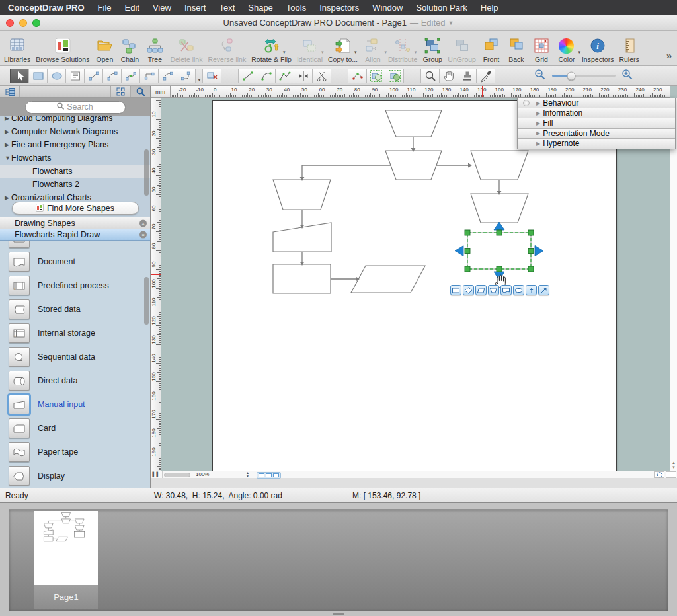 The width and height of the screenshot is (677, 616). Describe the element at coordinates (19, 262) in the screenshot. I see `document-shape-icon` at that location.